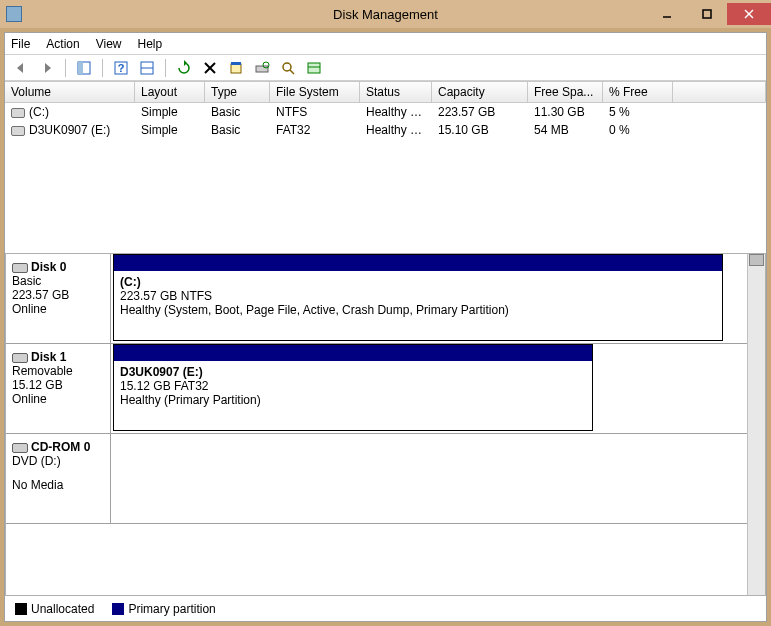  Describe the element at coordinates (315, 92) in the screenshot. I see `col-filesystem: File System` at that location.